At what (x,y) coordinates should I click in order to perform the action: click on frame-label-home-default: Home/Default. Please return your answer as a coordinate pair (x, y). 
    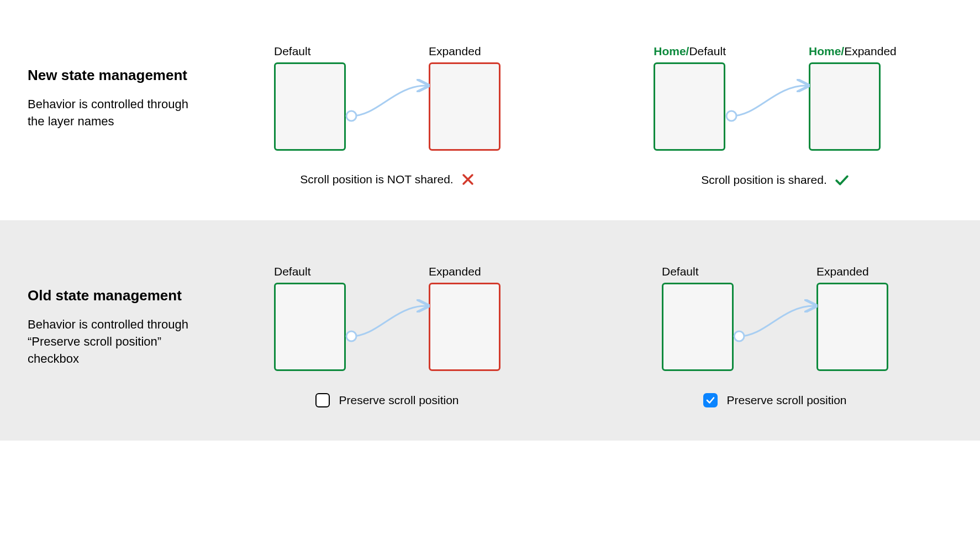
    Looking at the image, I should click on (689, 51).